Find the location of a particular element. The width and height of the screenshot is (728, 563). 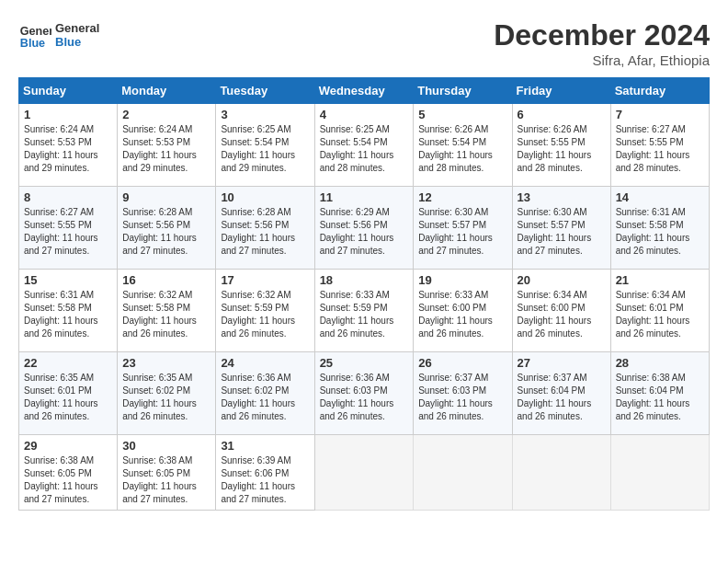

calendar-week-row: 15 Sunrise: 6:31 AM Sunset: 5:58 PM Dayl… is located at coordinates (364, 311).